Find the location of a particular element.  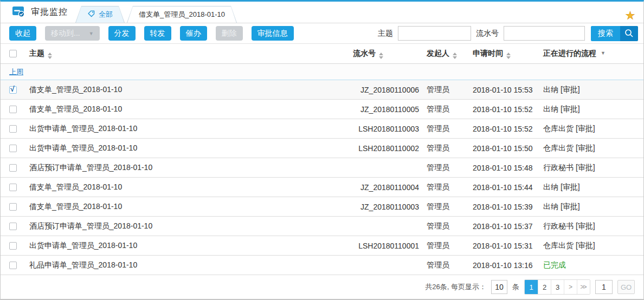

toolbar-button: 删除 is located at coordinates (229, 34).